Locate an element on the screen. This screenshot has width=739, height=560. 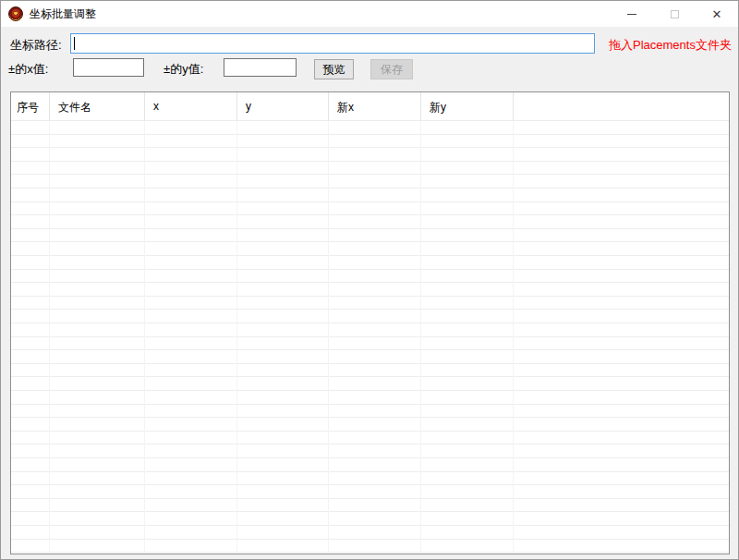
column-header-index: 序号 is located at coordinates (30, 106).